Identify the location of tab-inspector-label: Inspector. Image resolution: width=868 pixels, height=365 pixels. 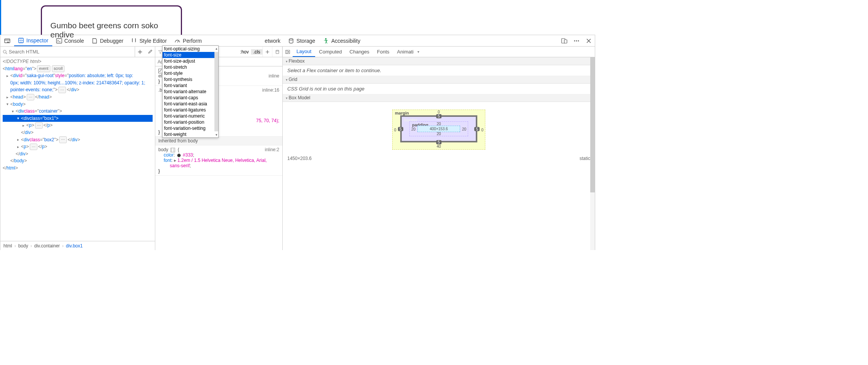
(37, 40).